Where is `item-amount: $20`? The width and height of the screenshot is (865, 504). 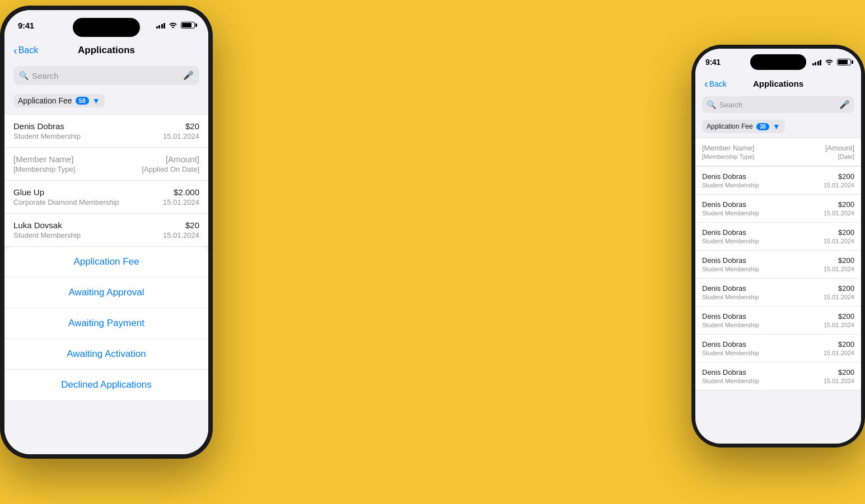 item-amount: $20 is located at coordinates (181, 225).